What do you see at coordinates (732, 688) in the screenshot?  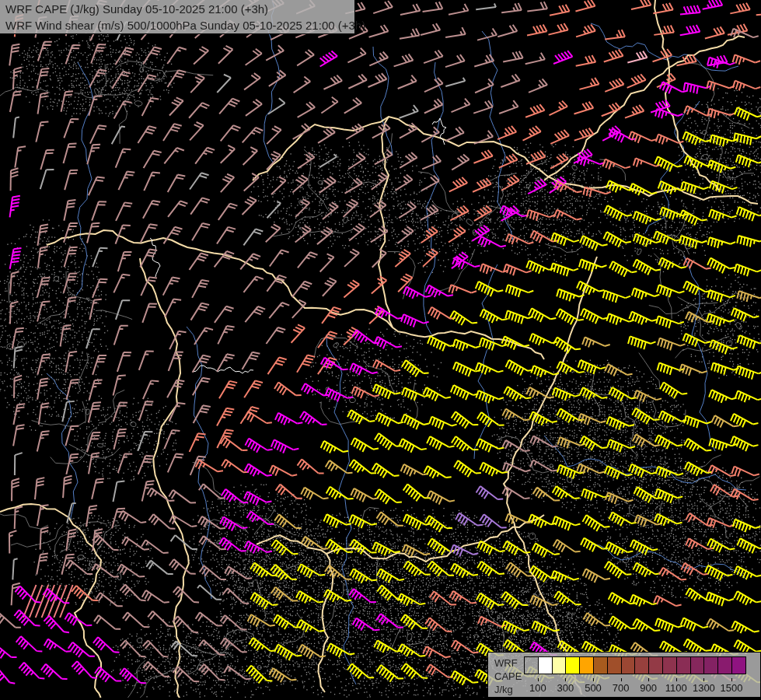 I see `legend-tick-label: 1500` at bounding box center [732, 688].